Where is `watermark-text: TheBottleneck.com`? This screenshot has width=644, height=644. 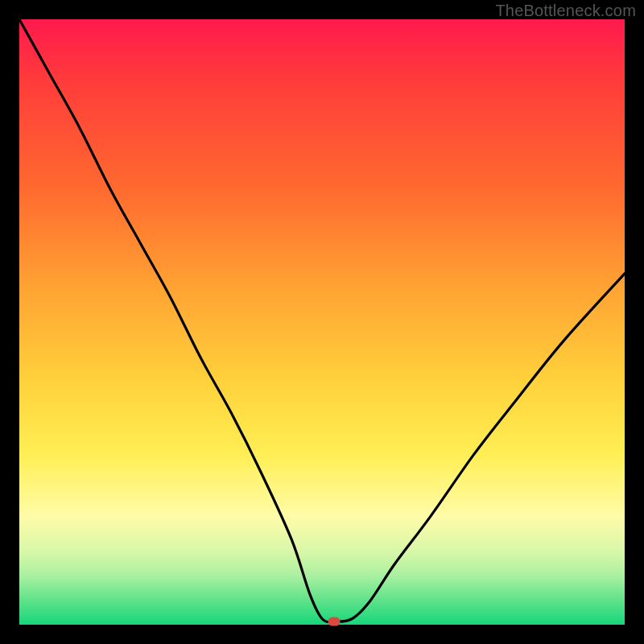
watermark-text: TheBottleneck.com is located at coordinates (565, 11).